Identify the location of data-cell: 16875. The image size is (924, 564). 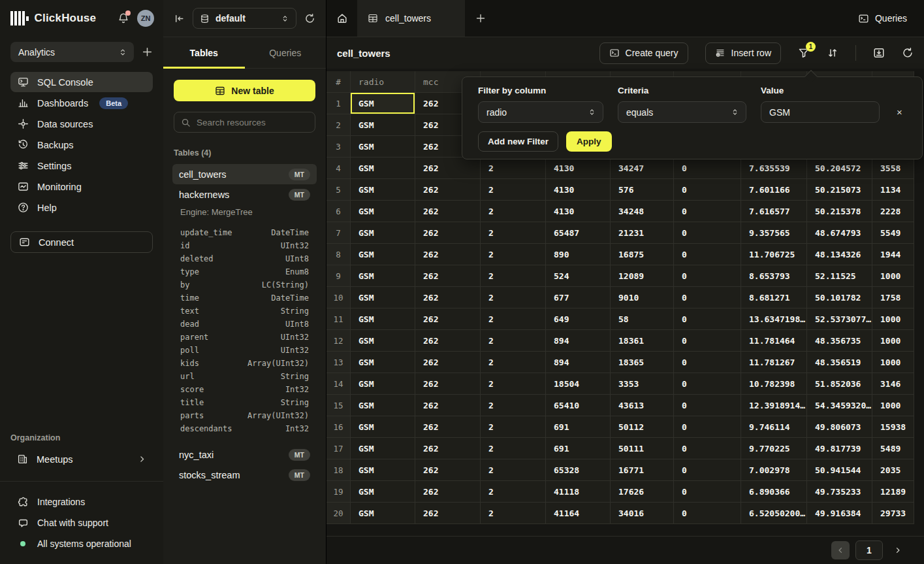
(643, 255).